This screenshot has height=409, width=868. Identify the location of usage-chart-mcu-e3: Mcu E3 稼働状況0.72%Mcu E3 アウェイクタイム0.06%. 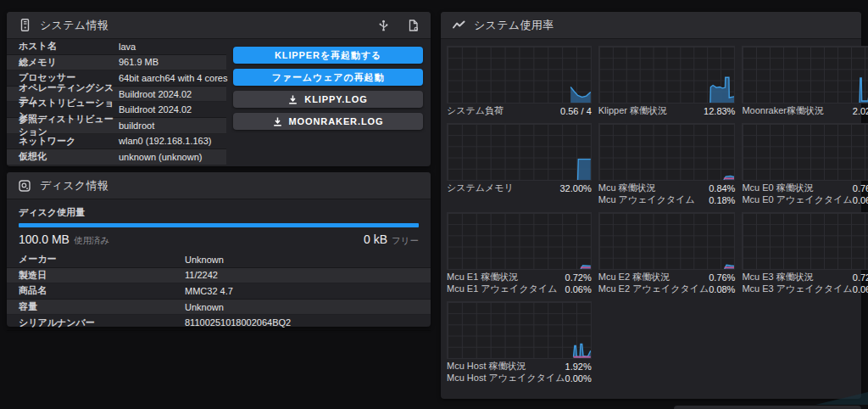
(805, 253).